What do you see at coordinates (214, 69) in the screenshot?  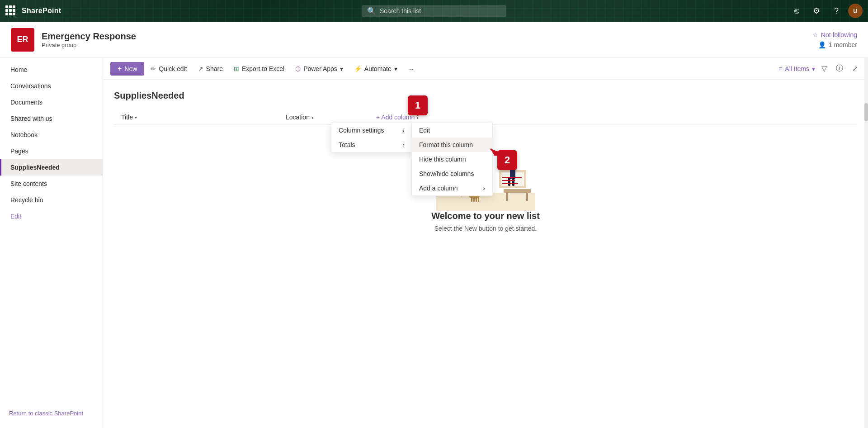 I see `share-label: Share` at bounding box center [214, 69].